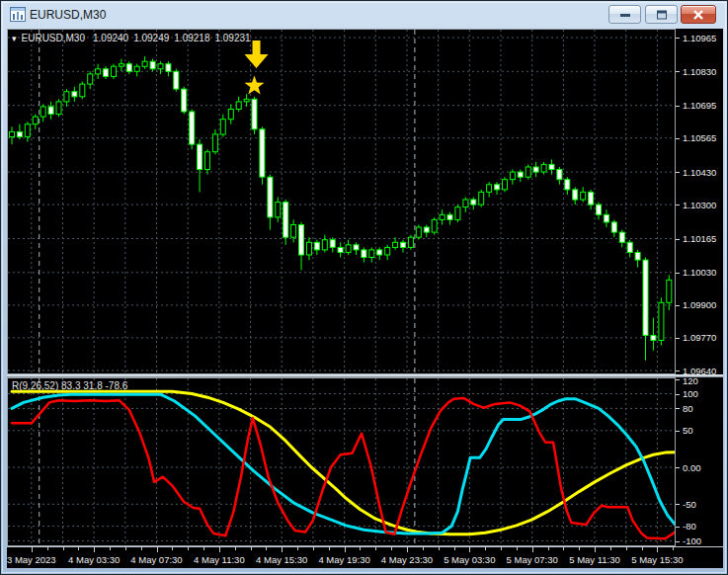  I want to click on price-label: 1.09770, so click(699, 338).